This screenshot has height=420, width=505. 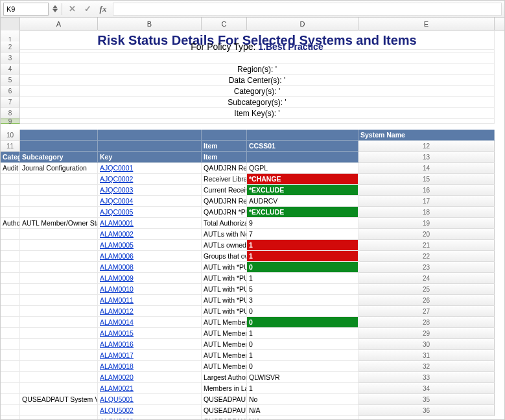 I want to click on subcategory-cell: AUTL Member/Owner Stats, so click(x=59, y=223).